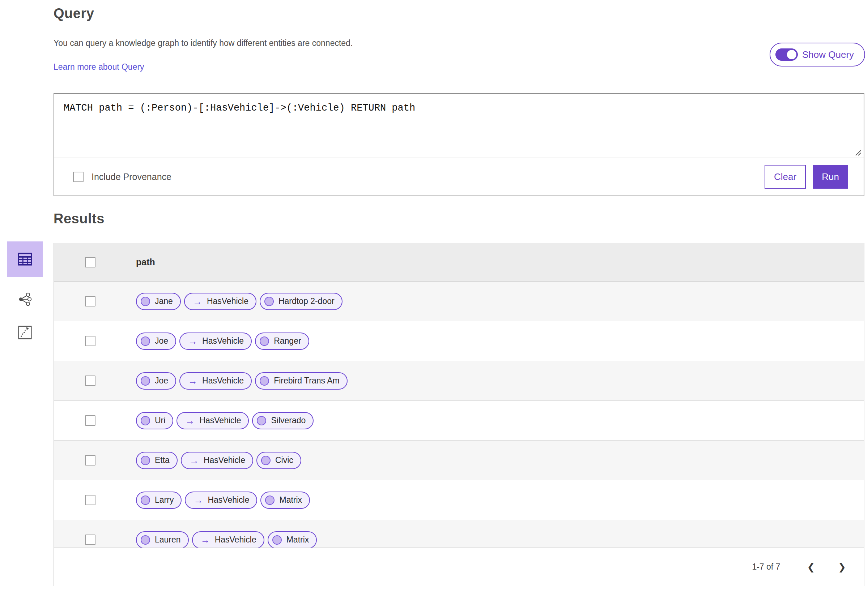  What do you see at coordinates (495, 262) in the screenshot?
I see `path-column-header: path` at bounding box center [495, 262].